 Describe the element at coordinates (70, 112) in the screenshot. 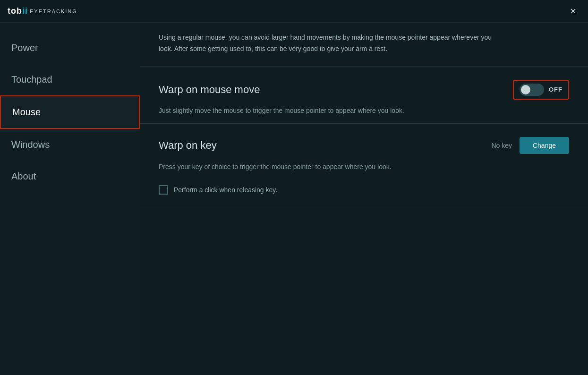

I see `sidebar-item-mouse: Mouse` at that location.